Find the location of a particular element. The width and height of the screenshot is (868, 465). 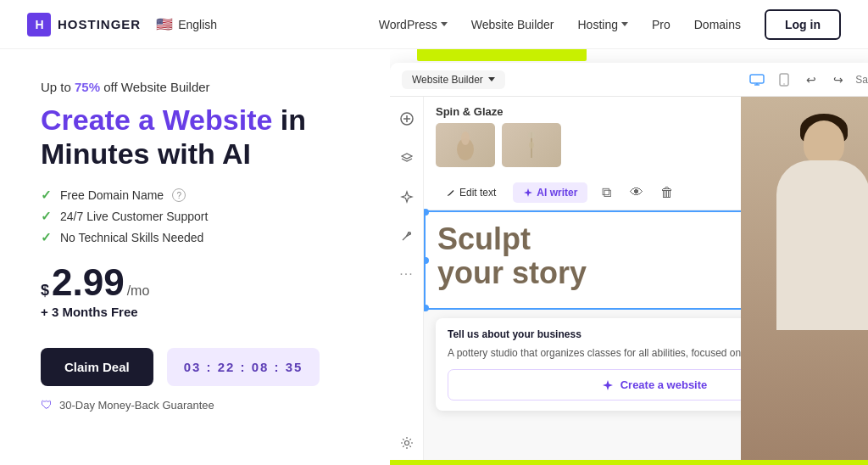

feature-text-support: 24/7 Live Customer Support is located at coordinates (134, 216).